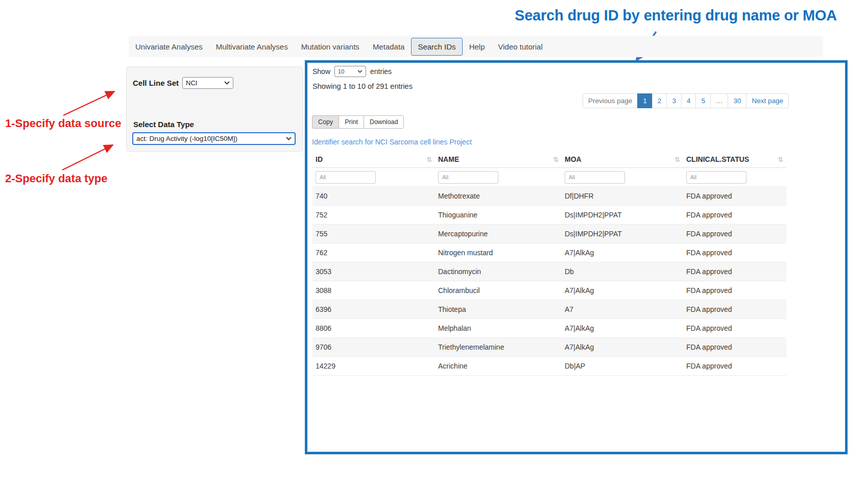 The height and width of the screenshot is (488, 868). What do you see at coordinates (520, 47) in the screenshot?
I see `tab-video-tutorial: Video tutorial` at bounding box center [520, 47].